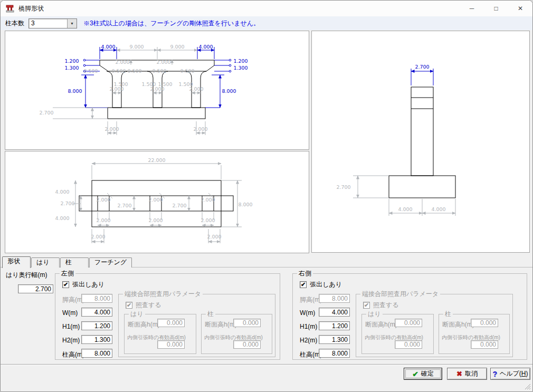 The image size is (533, 392). Describe the element at coordinates (266, 8) in the screenshot. I see `title-bar: 橋脚形状 ─ □ ✕` at that location.